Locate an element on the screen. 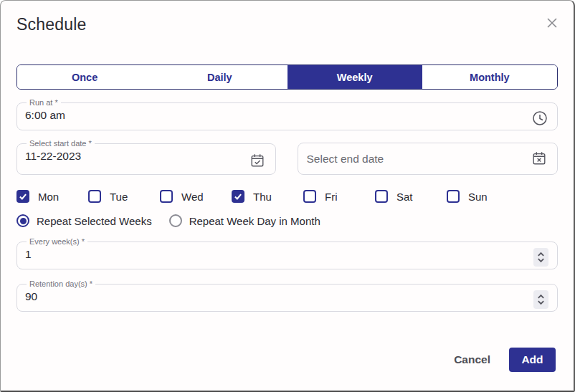 This screenshot has height=392, width=575. day-checkbox-sun: Sun is located at coordinates (483, 196).